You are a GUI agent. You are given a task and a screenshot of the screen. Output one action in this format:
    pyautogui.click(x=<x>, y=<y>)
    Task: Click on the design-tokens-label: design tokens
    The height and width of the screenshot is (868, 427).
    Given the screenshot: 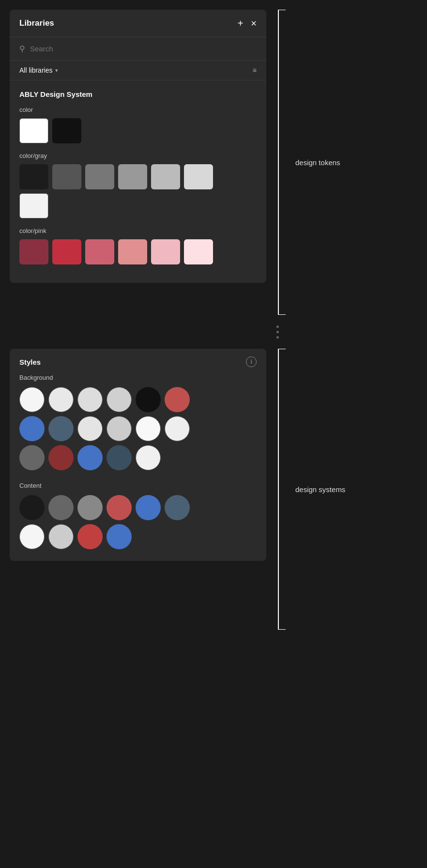 What is the action you would take?
    pyautogui.click(x=318, y=163)
    